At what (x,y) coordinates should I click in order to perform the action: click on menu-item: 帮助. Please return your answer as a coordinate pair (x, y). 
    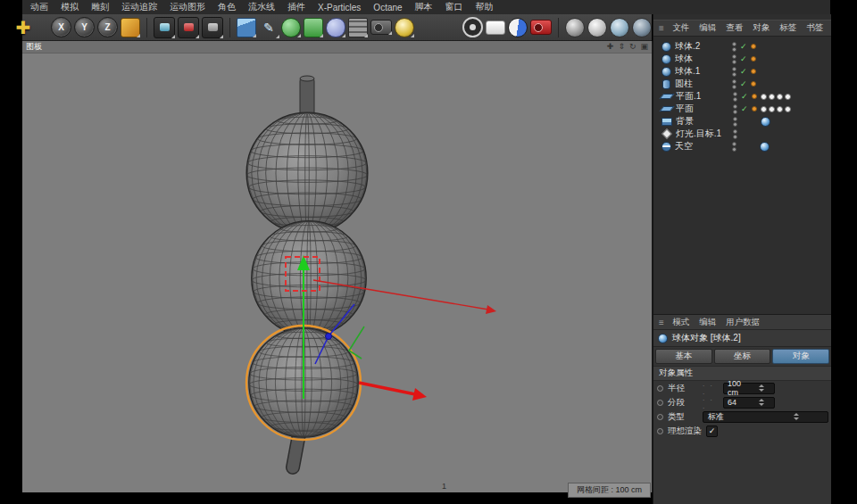
    Looking at the image, I should click on (485, 7).